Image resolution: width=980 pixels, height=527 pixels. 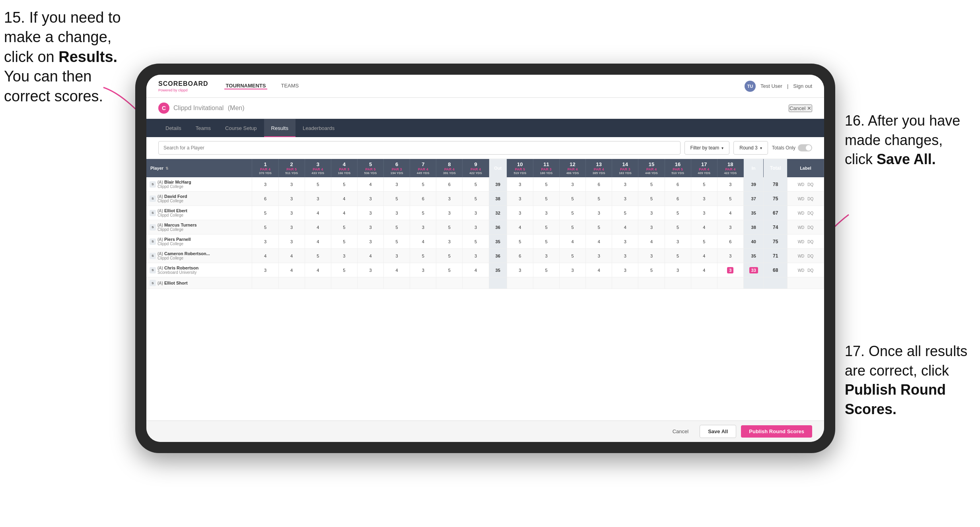 I want to click on publish-round-scores-button: Publish Round Scores, so click(x=776, y=432).